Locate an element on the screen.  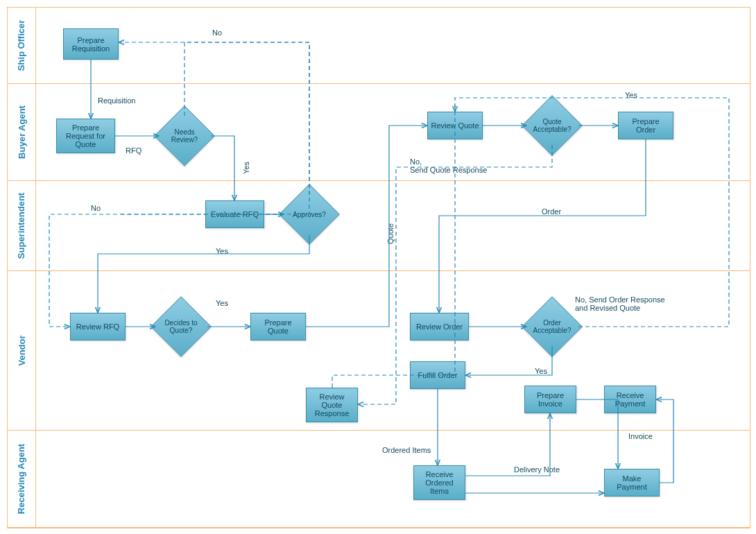
box-make-payment: Make Payment is located at coordinates (632, 483).